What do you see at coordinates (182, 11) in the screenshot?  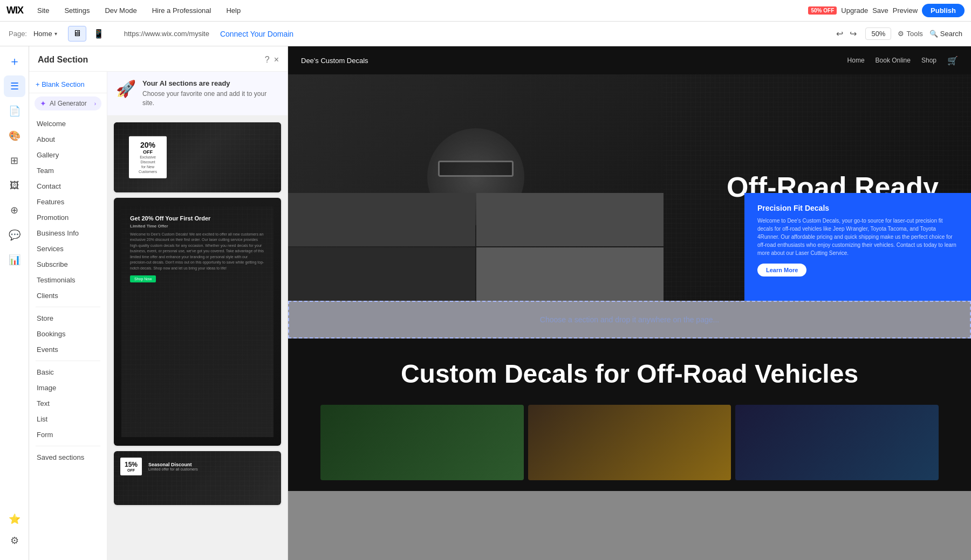 I see `nav-hire: Hire a Professional` at bounding box center [182, 11].